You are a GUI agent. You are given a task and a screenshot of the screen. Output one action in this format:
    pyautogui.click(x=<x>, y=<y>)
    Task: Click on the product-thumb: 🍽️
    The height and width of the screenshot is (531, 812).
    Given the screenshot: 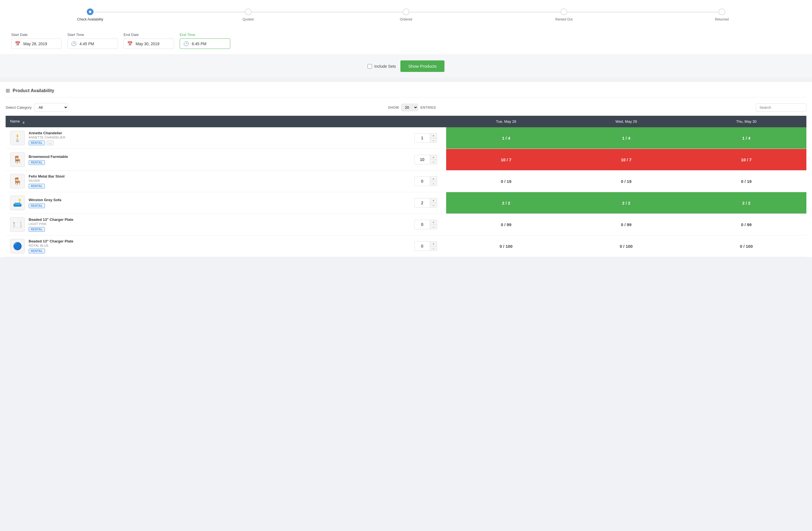 What is the action you would take?
    pyautogui.click(x=17, y=225)
    